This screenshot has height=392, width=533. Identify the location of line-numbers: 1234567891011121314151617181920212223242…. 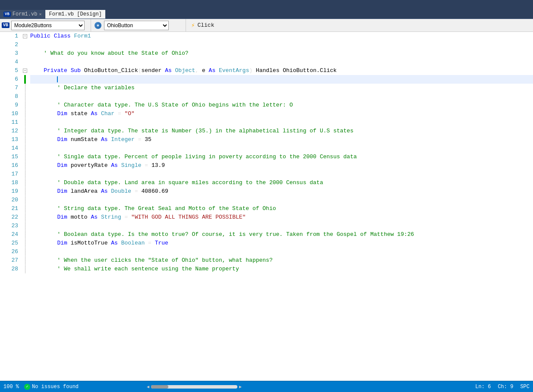
(11, 206).